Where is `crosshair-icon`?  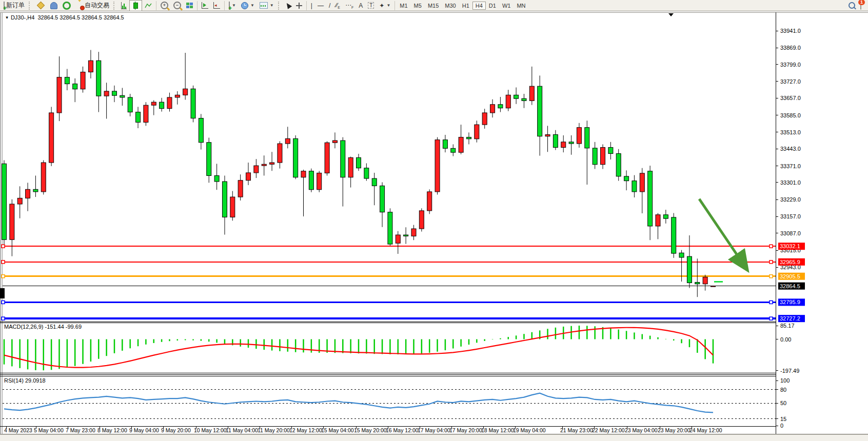
crosshair-icon is located at coordinates (299, 6).